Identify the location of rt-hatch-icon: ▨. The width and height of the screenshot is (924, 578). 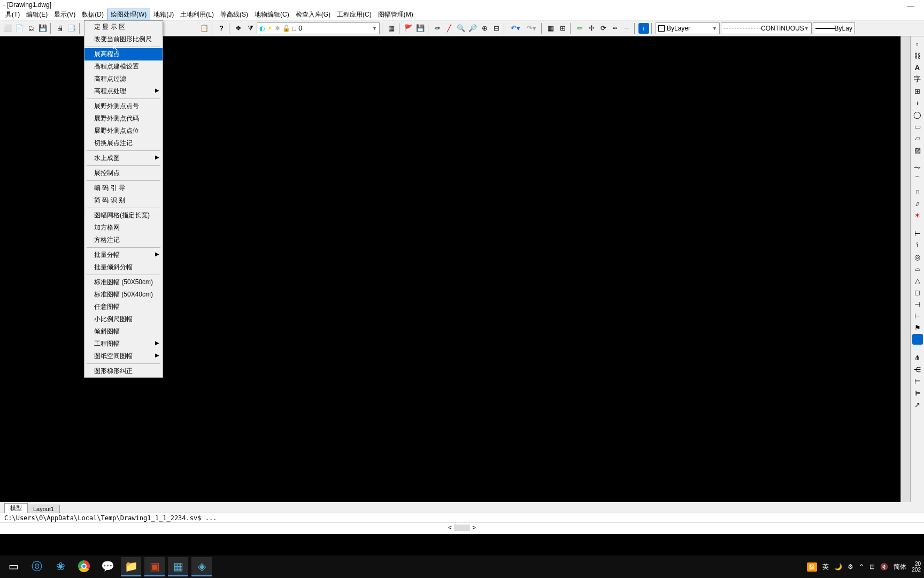
(918, 150).